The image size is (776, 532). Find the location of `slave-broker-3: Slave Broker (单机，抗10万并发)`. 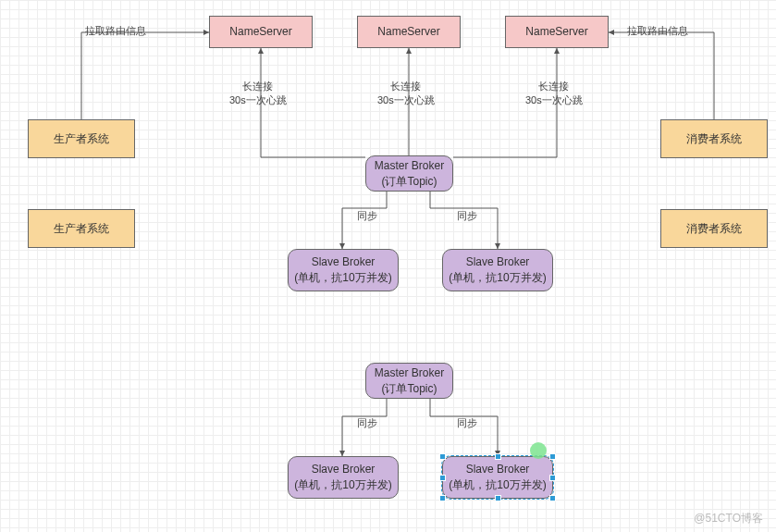

slave-broker-3: Slave Broker (单机，抗10万并发) is located at coordinates (343, 477).